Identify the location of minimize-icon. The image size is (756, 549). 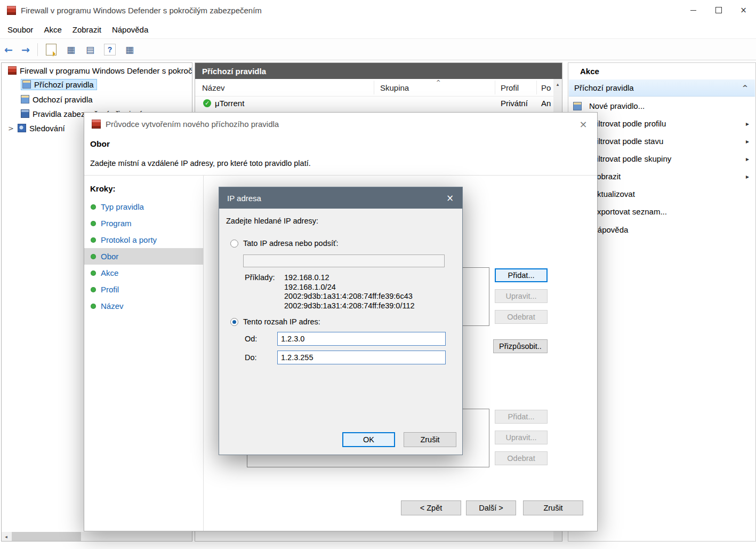
(693, 11).